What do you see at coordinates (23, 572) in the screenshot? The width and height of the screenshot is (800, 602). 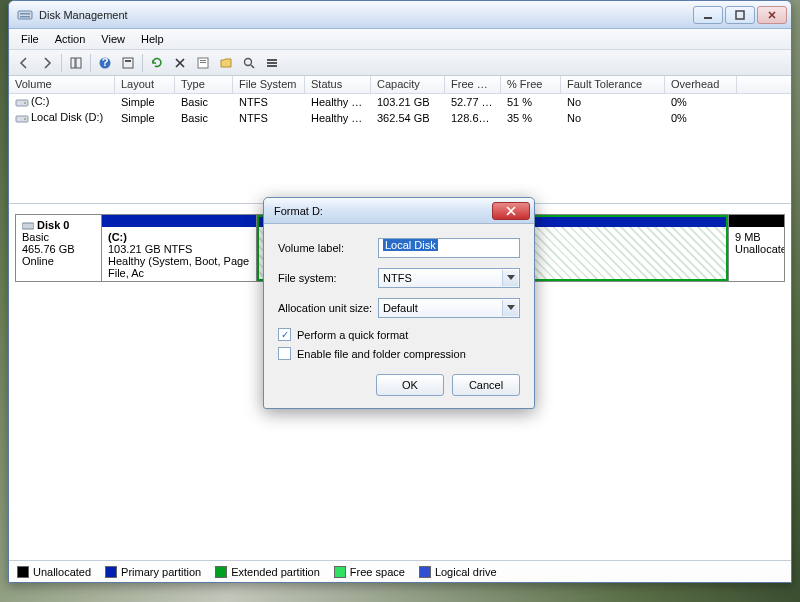 I see `swatch-unallocated` at bounding box center [23, 572].